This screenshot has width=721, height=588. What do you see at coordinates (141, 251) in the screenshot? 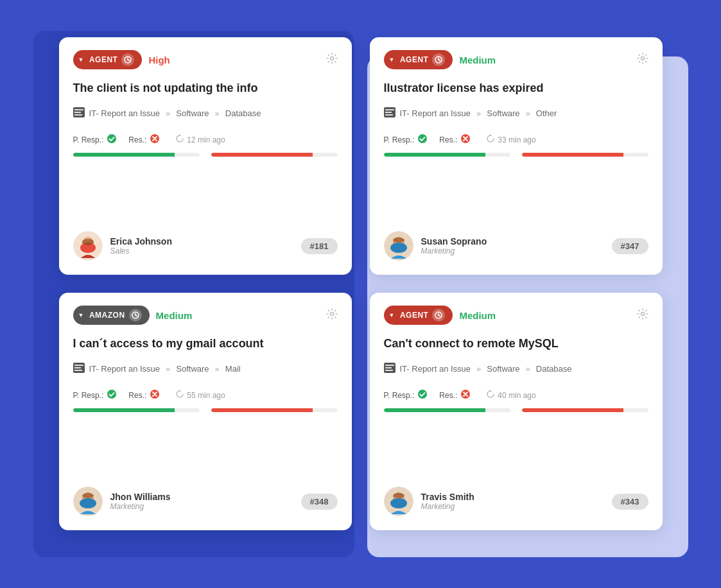
I see `user-dept: Sales` at bounding box center [141, 251].